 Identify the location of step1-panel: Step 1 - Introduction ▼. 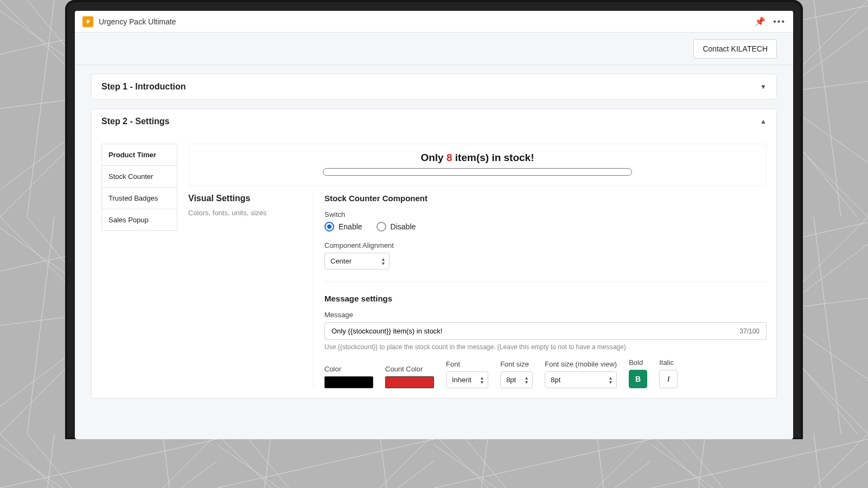
(434, 87).